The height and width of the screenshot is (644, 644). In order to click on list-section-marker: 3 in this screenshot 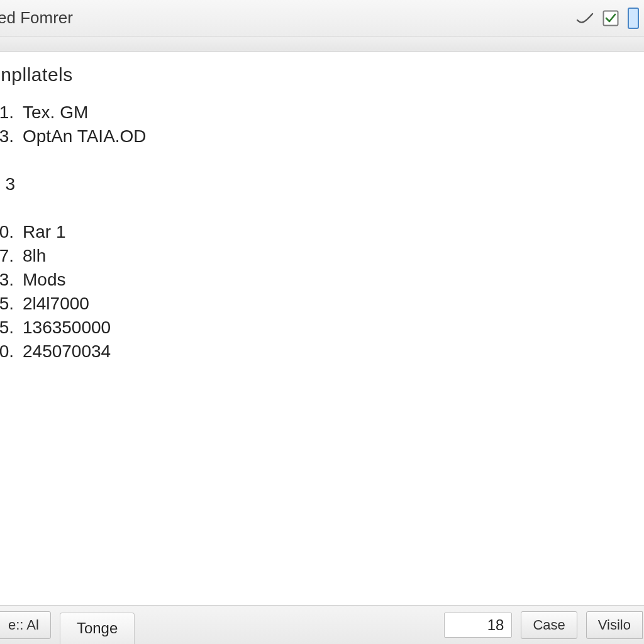, I will do `click(322, 184)`.